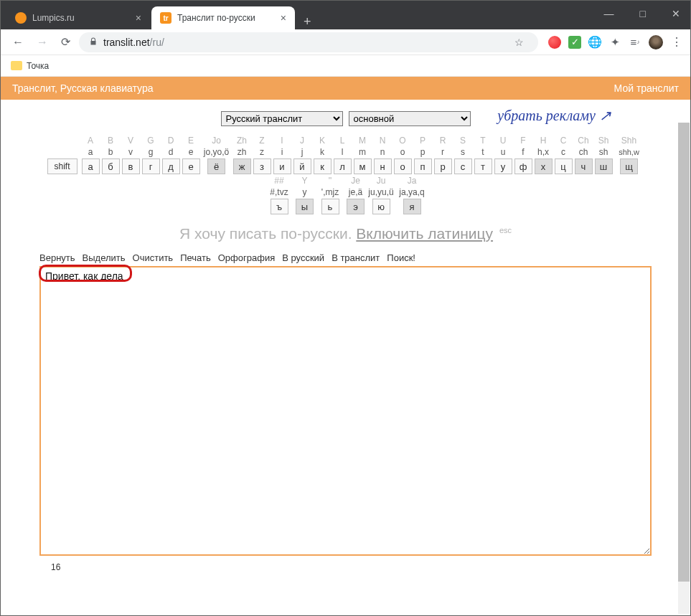 The height and width of the screenshot is (616, 691). What do you see at coordinates (677, 42) in the screenshot?
I see `menu-dots-icon: ⋮` at bounding box center [677, 42].